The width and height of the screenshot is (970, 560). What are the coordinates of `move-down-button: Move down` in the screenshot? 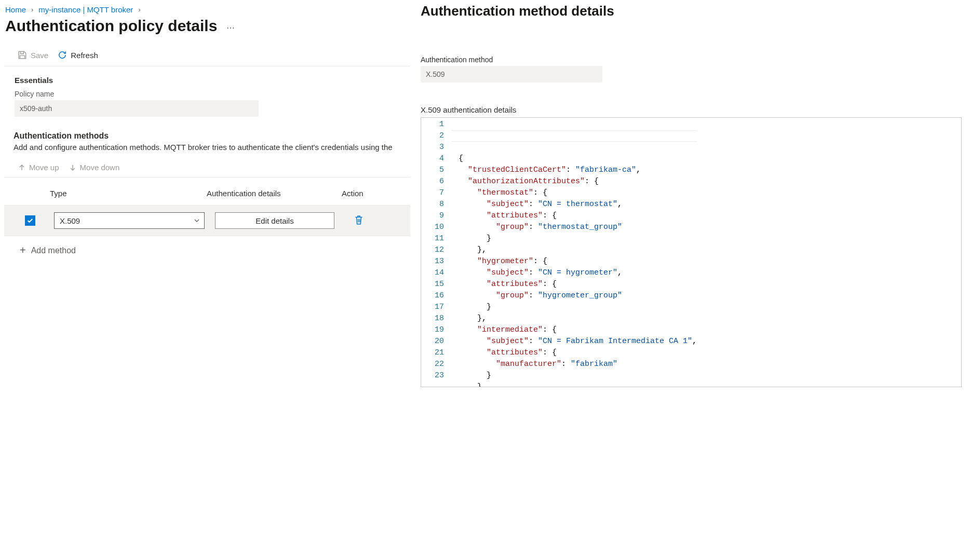 It's located at (95, 167).